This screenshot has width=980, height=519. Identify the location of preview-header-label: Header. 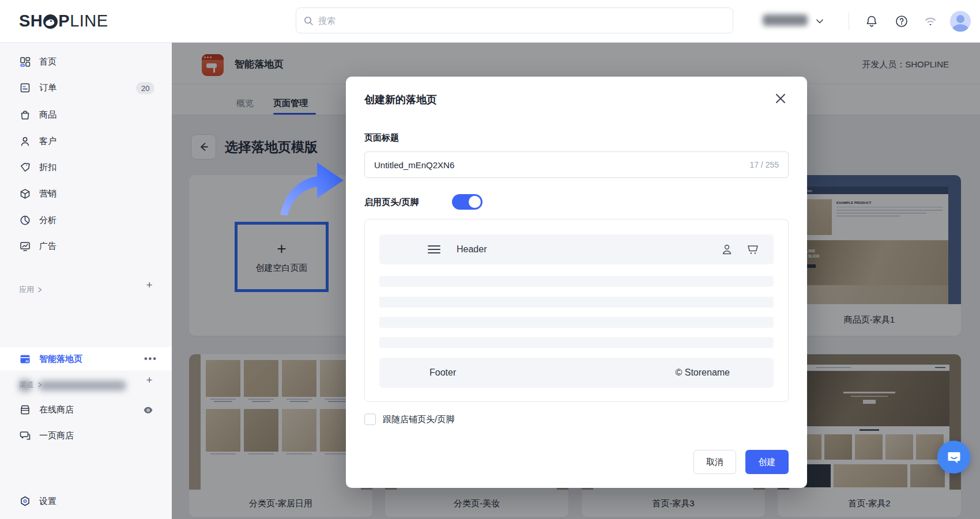
(472, 249).